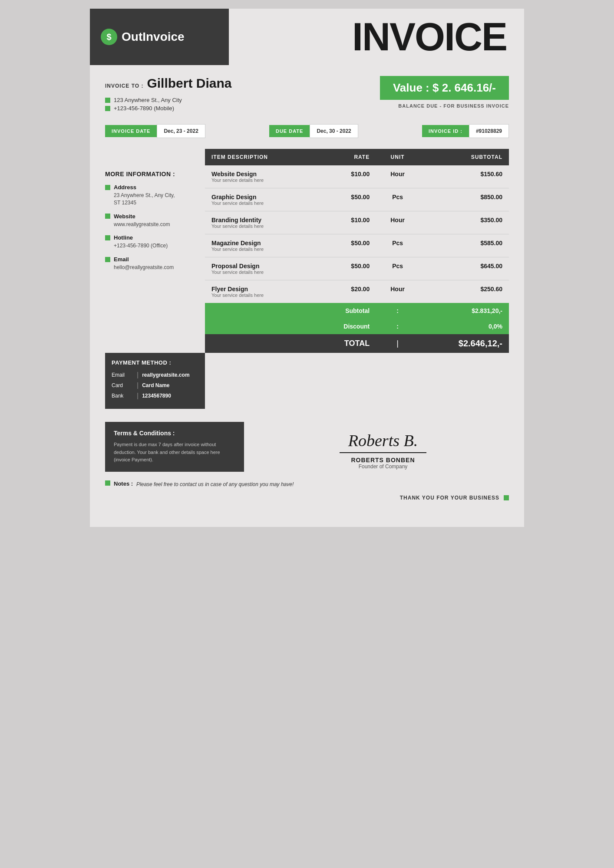 The height and width of the screenshot is (868, 614). I want to click on info-item-value: 23 Anywhere St., Any City,ST 12345, so click(151, 199).